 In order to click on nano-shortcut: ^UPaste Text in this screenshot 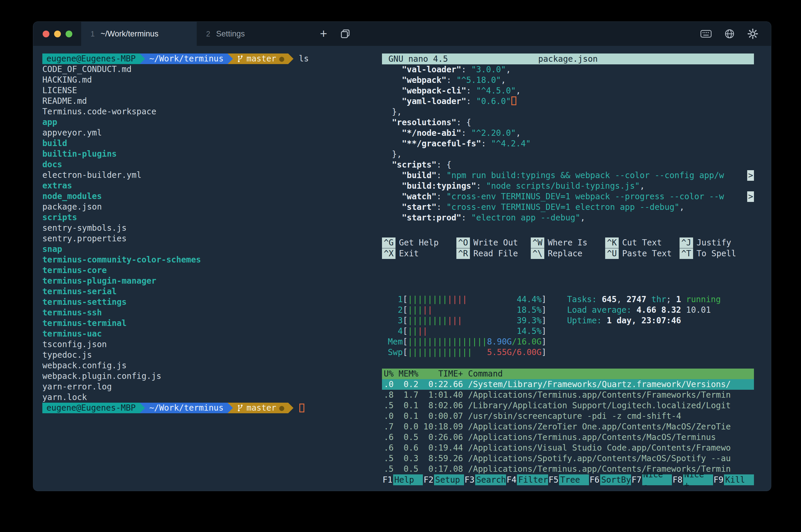, I will do `click(642, 254)`.